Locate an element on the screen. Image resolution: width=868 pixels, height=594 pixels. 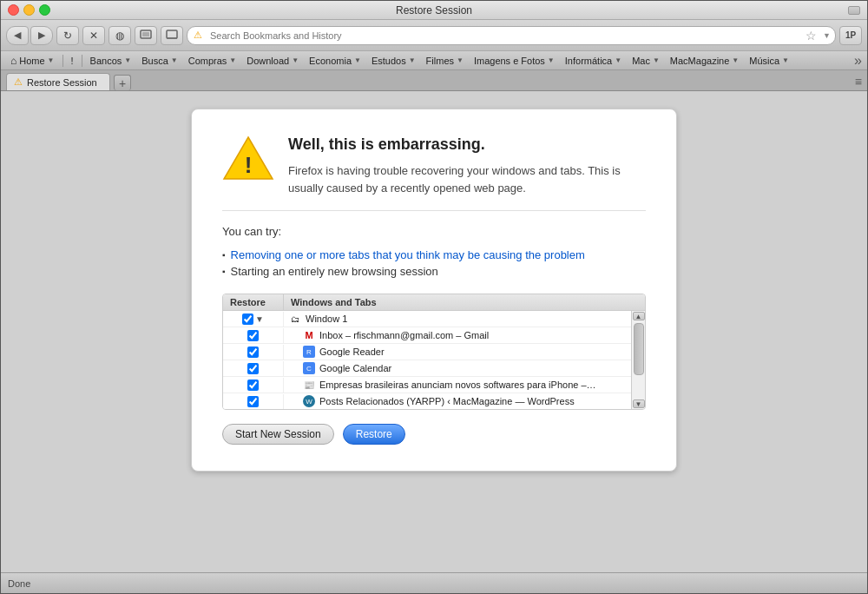
bookmark-busca-label: Busca is located at coordinates (155, 61).